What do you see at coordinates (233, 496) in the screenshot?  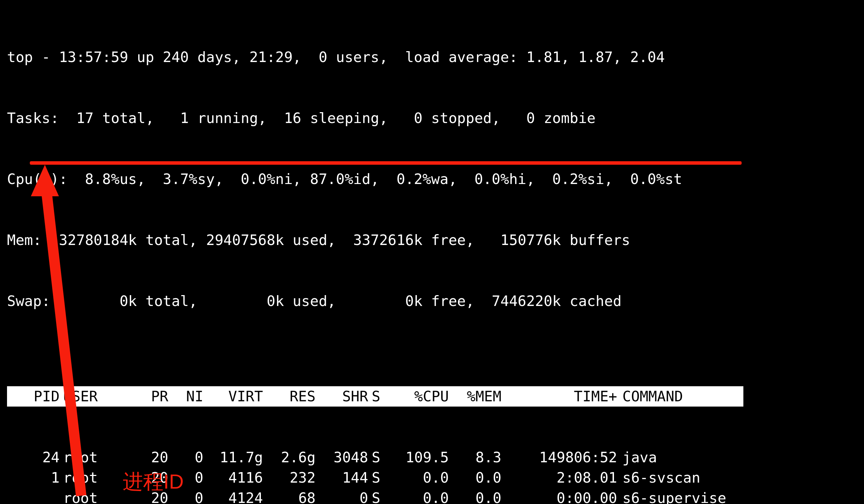 I see `cell-virt: 4124` at bounding box center [233, 496].